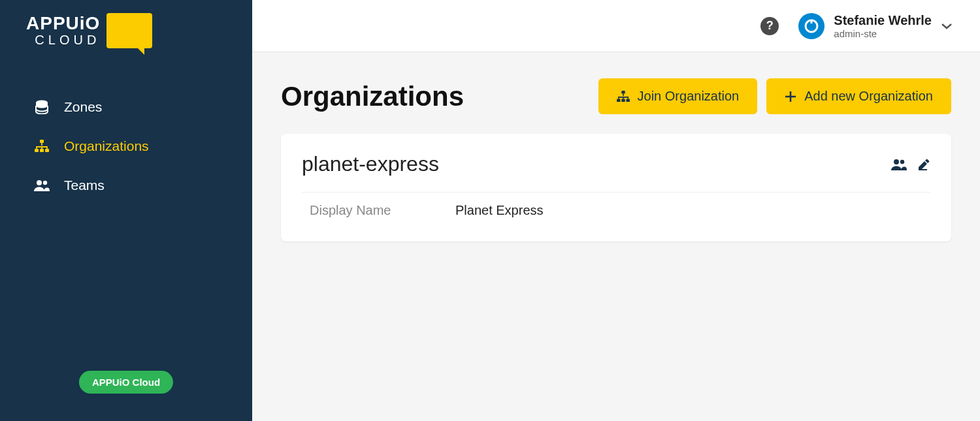 The width and height of the screenshot is (980, 421). What do you see at coordinates (370, 164) in the screenshot?
I see `organization-name: planet-express` at bounding box center [370, 164].